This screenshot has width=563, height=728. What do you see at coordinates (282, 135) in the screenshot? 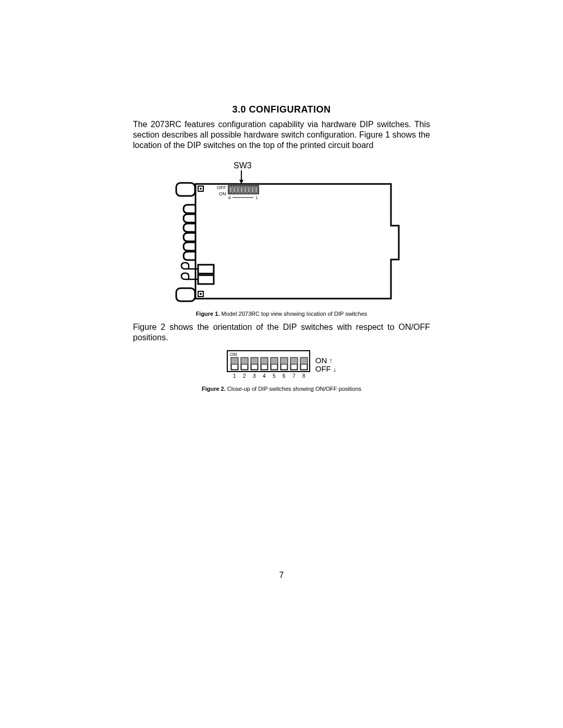
I see `intro-paragraph: The 2073RC features configuration capabi…` at bounding box center [282, 135].